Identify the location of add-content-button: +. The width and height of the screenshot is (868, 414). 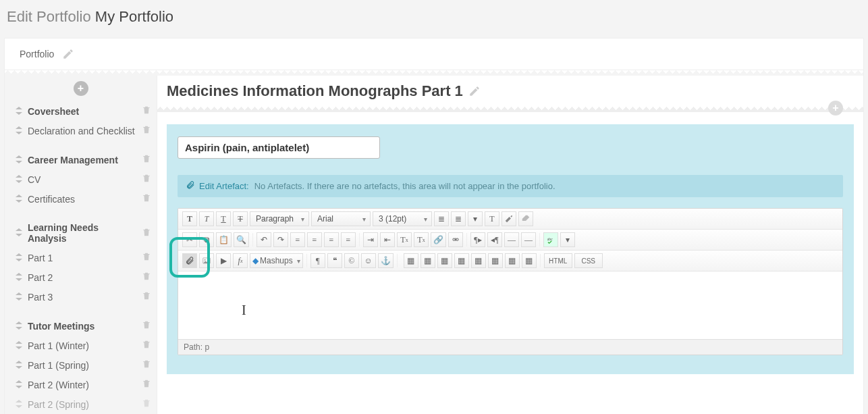
(836, 108).